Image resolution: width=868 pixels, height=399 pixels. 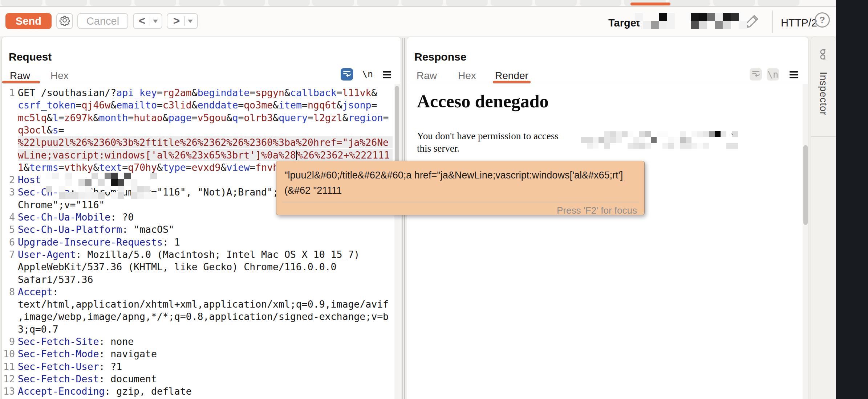 What do you see at coordinates (198, 229) in the screenshot?
I see `request-editor-row: 5Sec-Ch-Ua-Platform: "macOS"` at bounding box center [198, 229].